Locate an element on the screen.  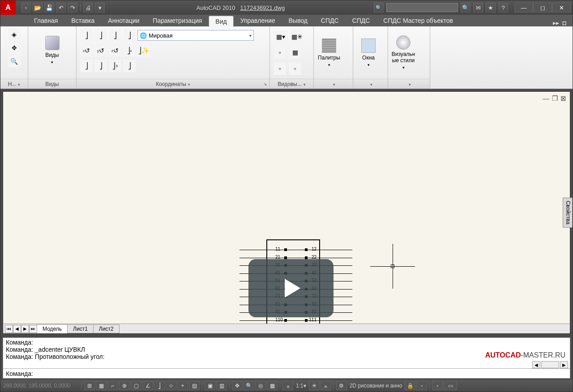
hw-accel-icon: ▫ is located at coordinates (422, 386).